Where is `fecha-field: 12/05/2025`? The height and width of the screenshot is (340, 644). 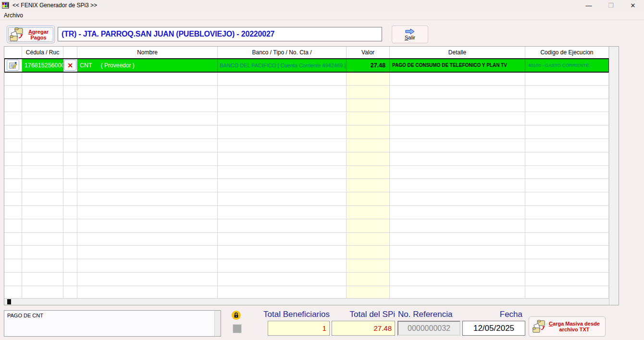
fecha-field: 12/05/2025 is located at coordinates (494, 328).